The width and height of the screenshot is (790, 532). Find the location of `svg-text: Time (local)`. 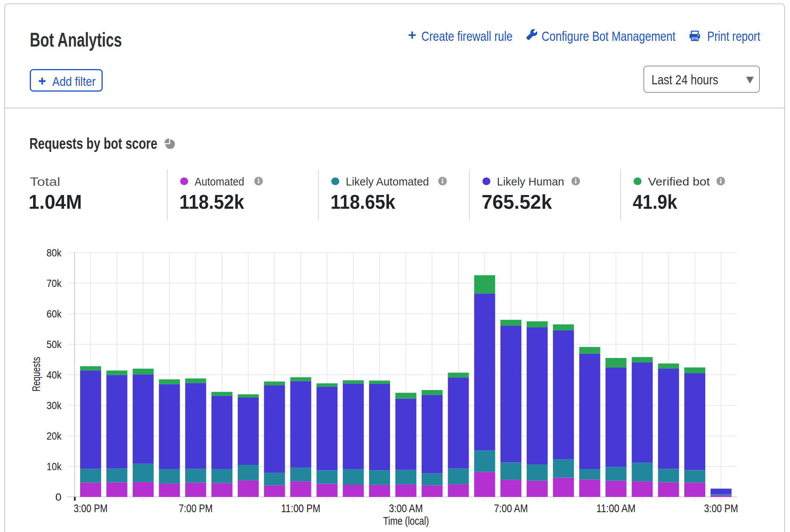

svg-text: Time (local) is located at coordinates (406, 521).